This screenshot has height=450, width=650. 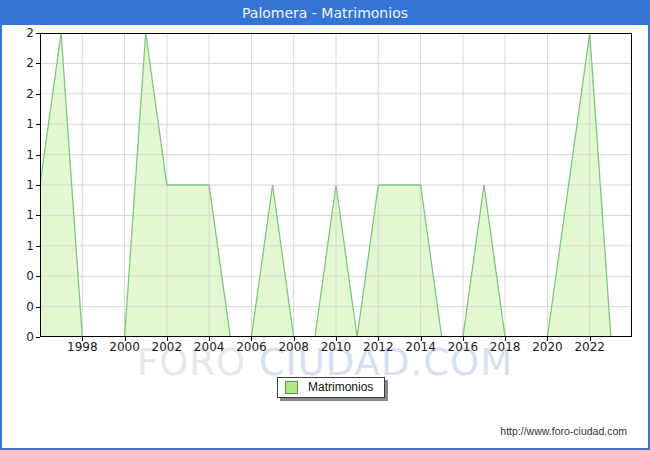 What do you see at coordinates (209, 347) in the screenshot?
I see `x-axis-label: 2004` at bounding box center [209, 347].